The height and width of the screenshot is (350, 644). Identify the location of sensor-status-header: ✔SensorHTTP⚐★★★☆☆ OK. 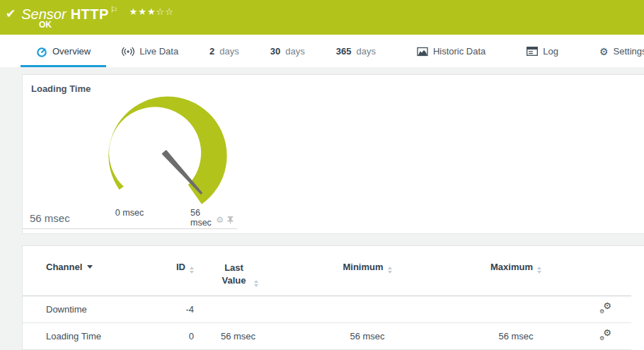
(322, 17).